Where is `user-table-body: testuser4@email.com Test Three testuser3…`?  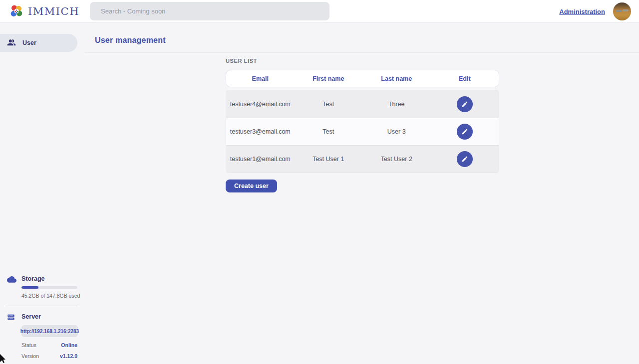 user-table-body: testuser4@email.com Test Three testuser3… is located at coordinates (362, 132).